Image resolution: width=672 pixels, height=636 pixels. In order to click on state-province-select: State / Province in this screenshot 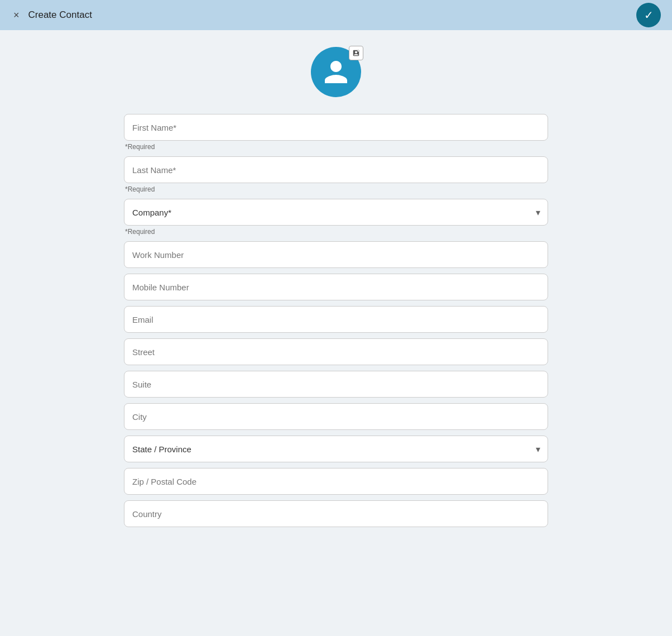, I will do `click(336, 449)`.